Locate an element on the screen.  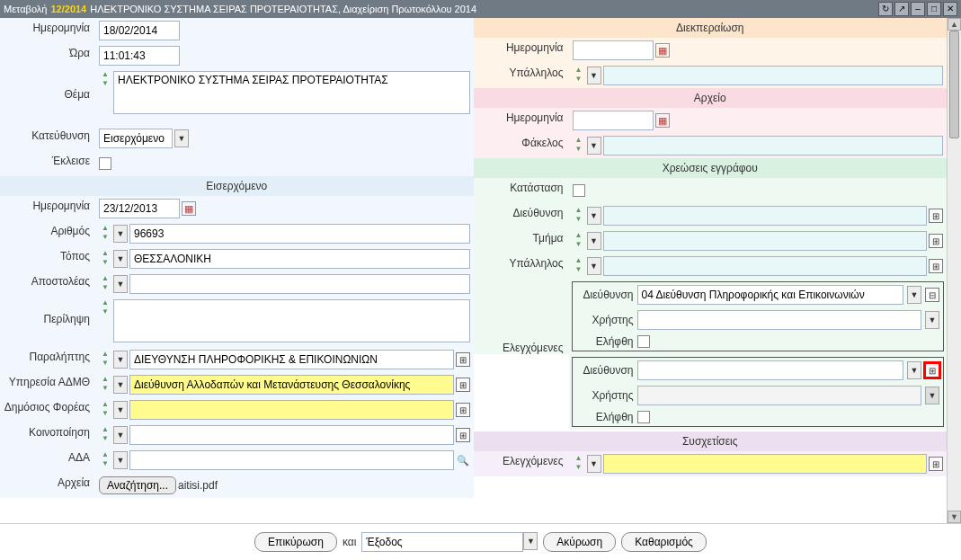
a-folder-spinner: ▲▼ is located at coordinates (579, 146).